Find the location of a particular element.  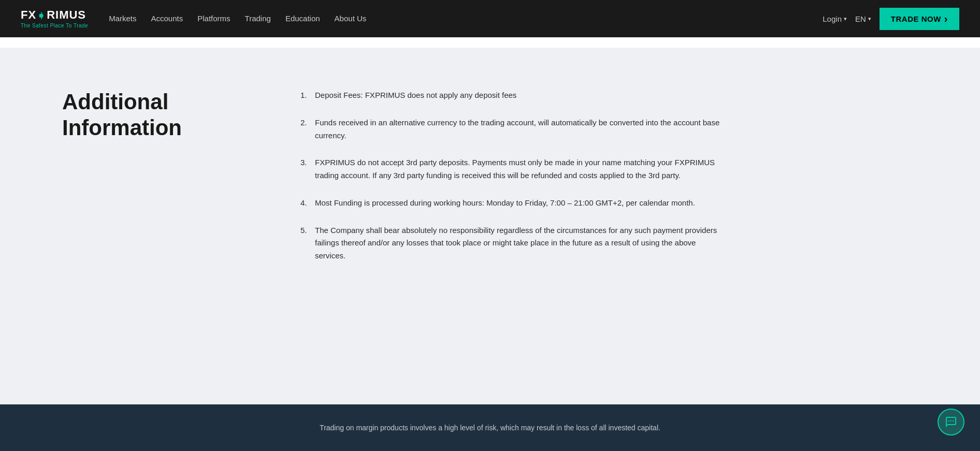

item-text-5: The Company shall bear absolutely no res… is located at coordinates (520, 243).